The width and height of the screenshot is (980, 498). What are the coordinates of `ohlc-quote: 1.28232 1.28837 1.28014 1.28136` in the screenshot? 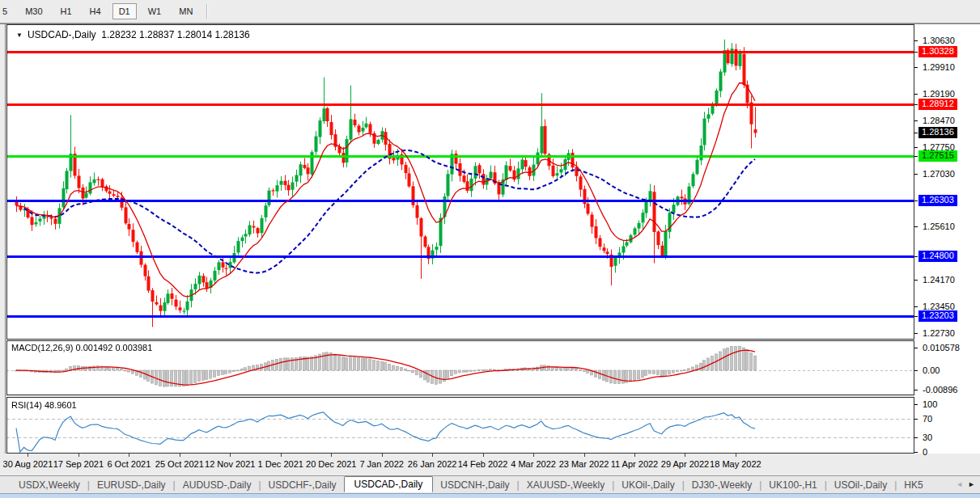 It's located at (176, 35).